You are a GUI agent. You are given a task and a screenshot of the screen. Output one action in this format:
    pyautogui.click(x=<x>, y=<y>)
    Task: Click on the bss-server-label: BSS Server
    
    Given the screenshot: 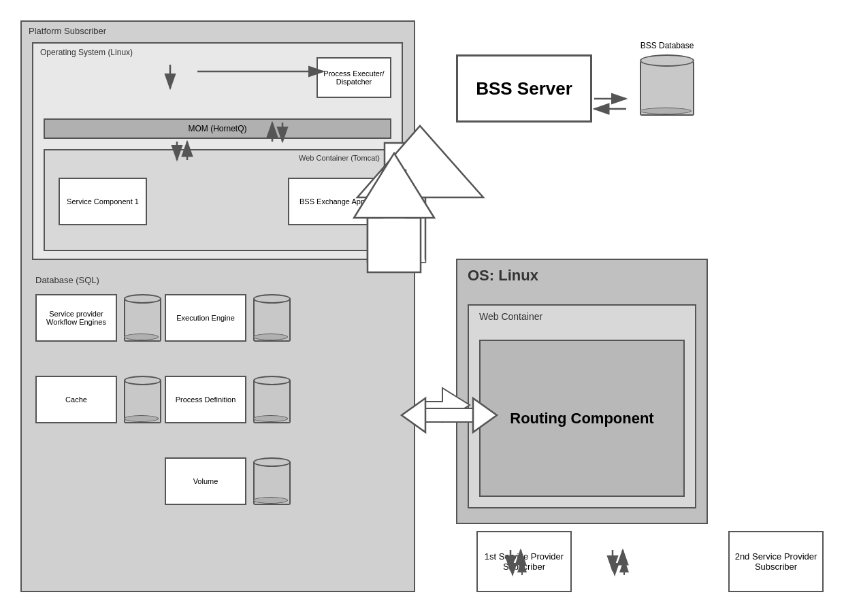 What is the action you would take?
    pyautogui.click(x=524, y=88)
    